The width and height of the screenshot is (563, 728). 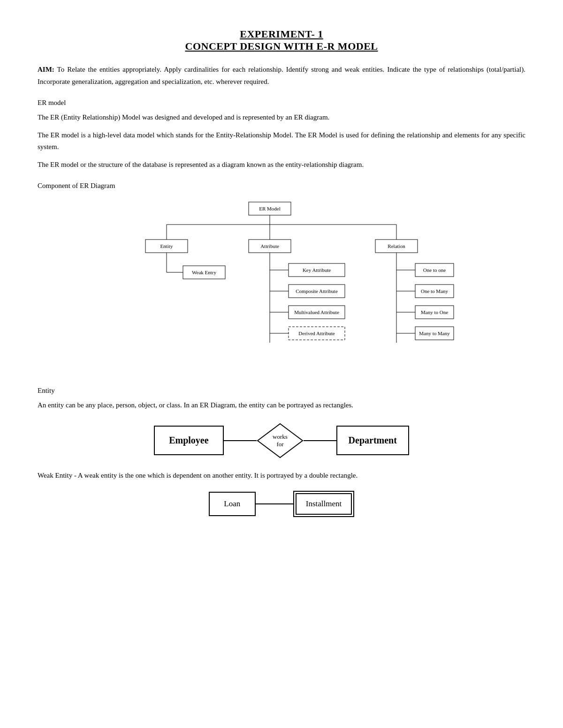 I want to click on title-line2: CONCEPT DESIGN WITH E-R MODEL, so click(x=282, y=46).